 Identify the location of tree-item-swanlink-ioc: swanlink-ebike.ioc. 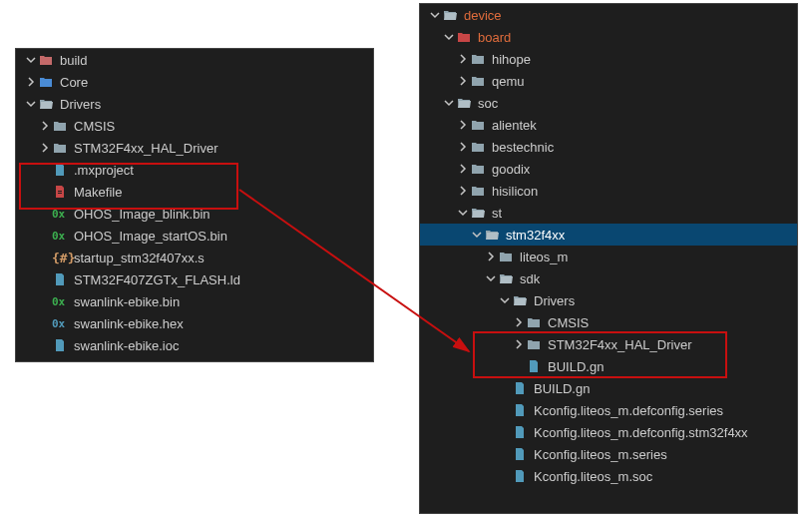
(195, 345).